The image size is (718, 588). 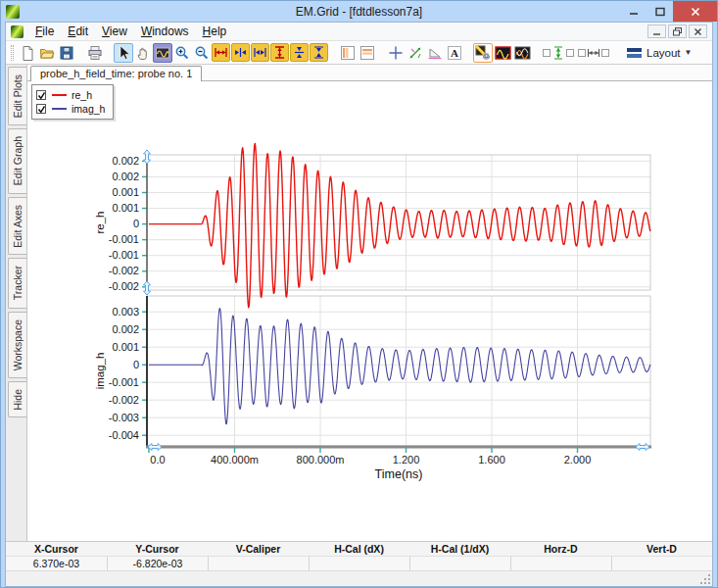 What do you see at coordinates (280, 53) in the screenshot?
I see `v-fit-button` at bounding box center [280, 53].